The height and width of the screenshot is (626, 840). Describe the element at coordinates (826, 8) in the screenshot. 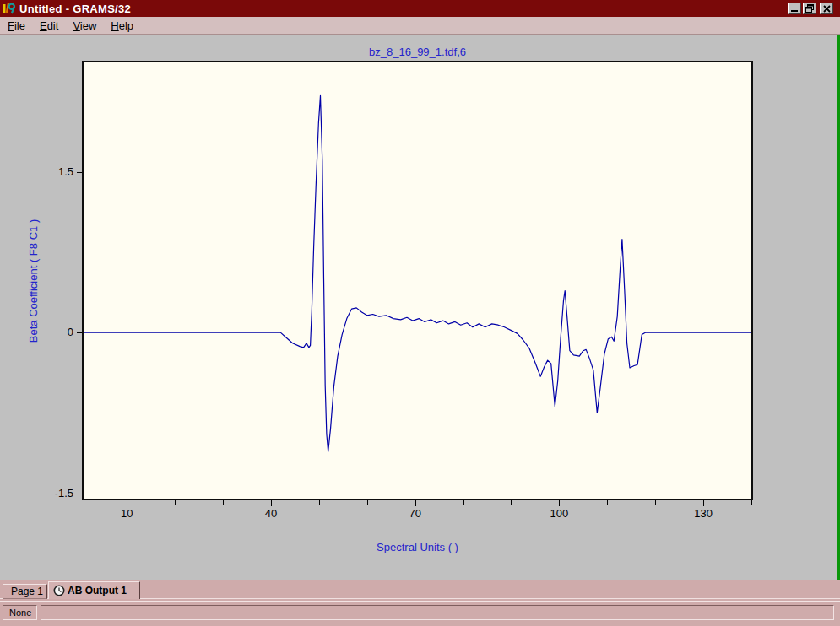

I see `close-button` at that location.